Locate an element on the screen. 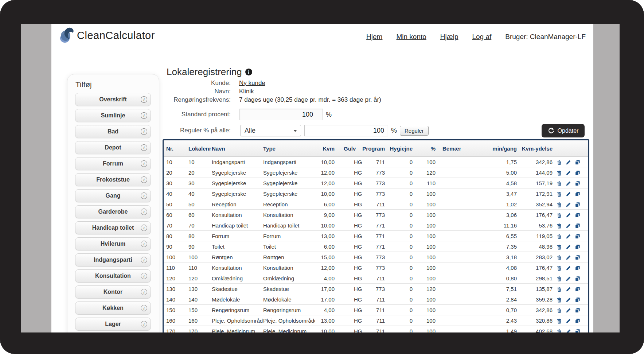 The image size is (644, 354). cell: Forrum is located at coordinates (289, 236).